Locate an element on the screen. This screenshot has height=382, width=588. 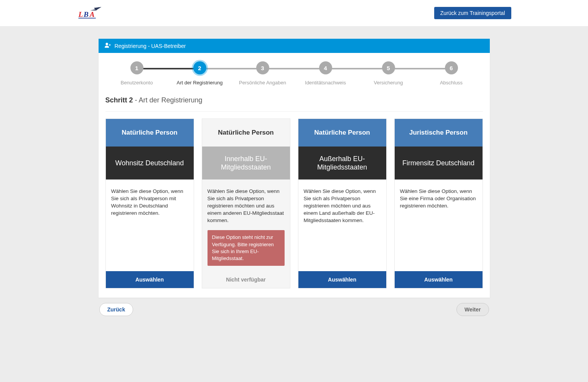
option-card-1: Natürliche PersonWohnsitz DeutschlandWäh… is located at coordinates (150, 203).